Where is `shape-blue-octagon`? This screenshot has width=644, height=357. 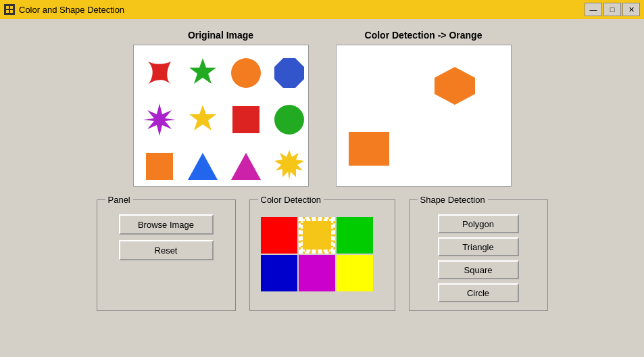
shape-blue-octagon is located at coordinates (289, 73).